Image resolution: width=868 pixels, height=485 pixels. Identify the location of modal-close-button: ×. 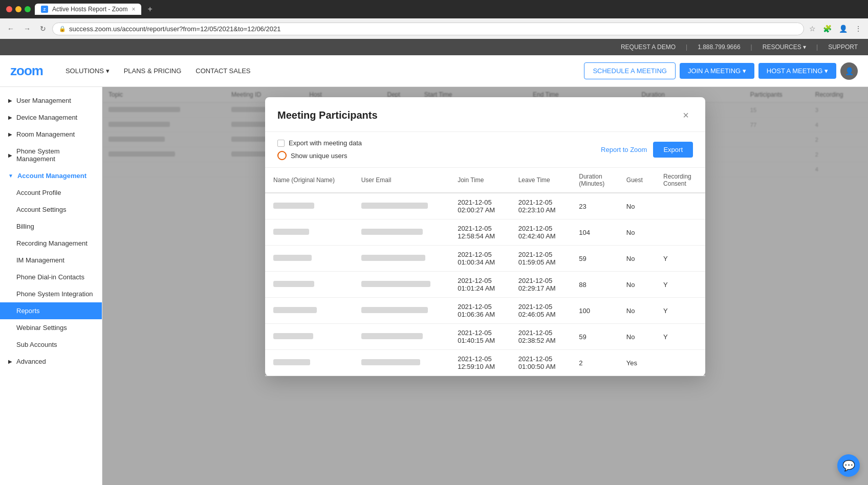
(686, 116).